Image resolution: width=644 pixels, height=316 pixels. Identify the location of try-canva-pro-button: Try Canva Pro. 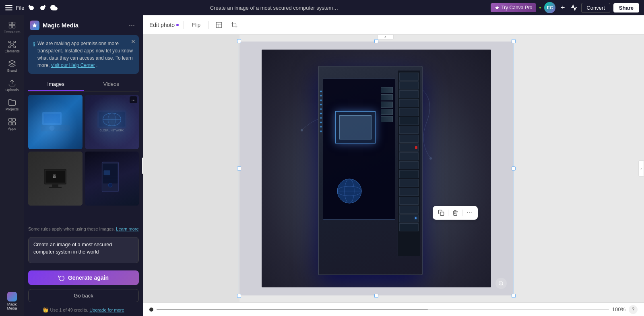
(514, 8).